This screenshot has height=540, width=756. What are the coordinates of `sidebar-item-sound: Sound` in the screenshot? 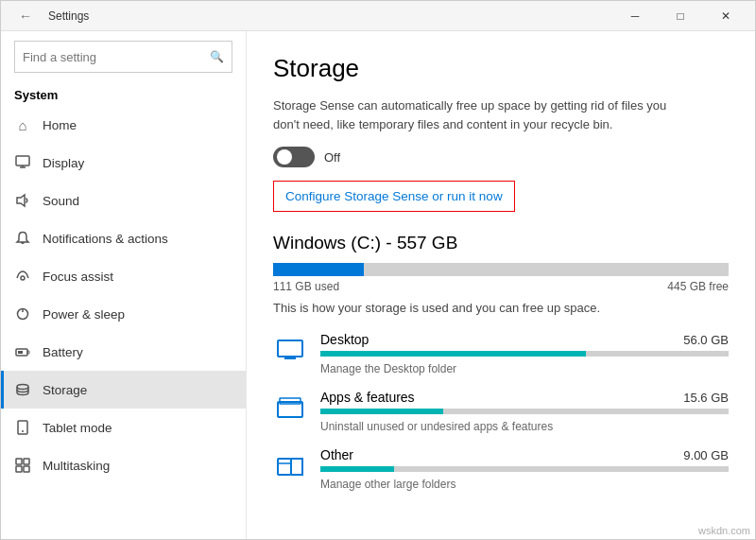 It's located at (123, 200).